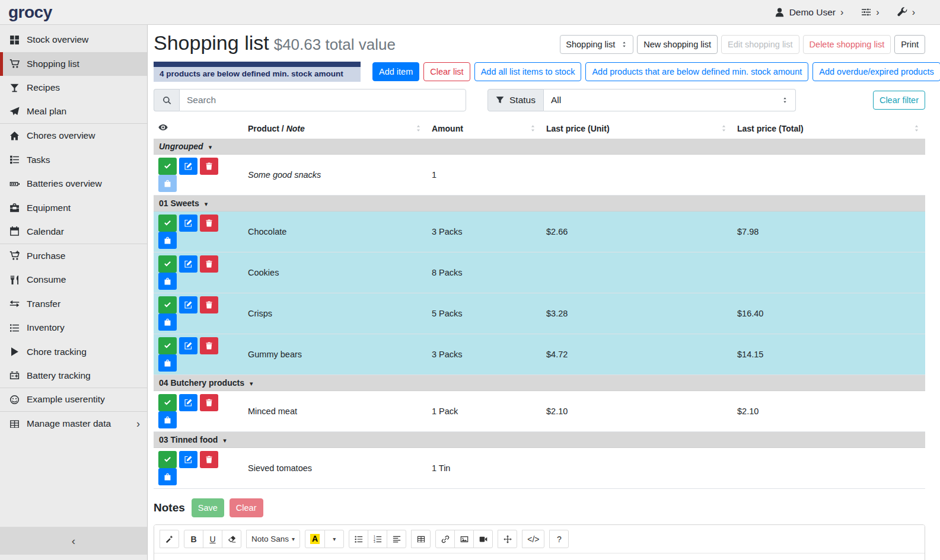 This screenshot has height=560, width=940. Describe the element at coordinates (533, 539) in the screenshot. I see `code-view-button: </>` at that location.